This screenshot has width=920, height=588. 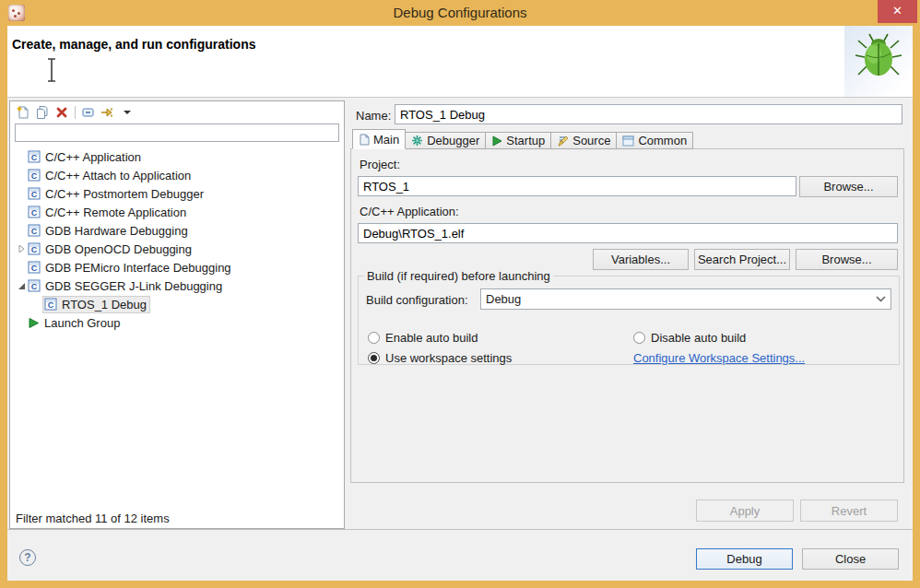 I want to click on configurations-toolbar, so click(x=74, y=112).